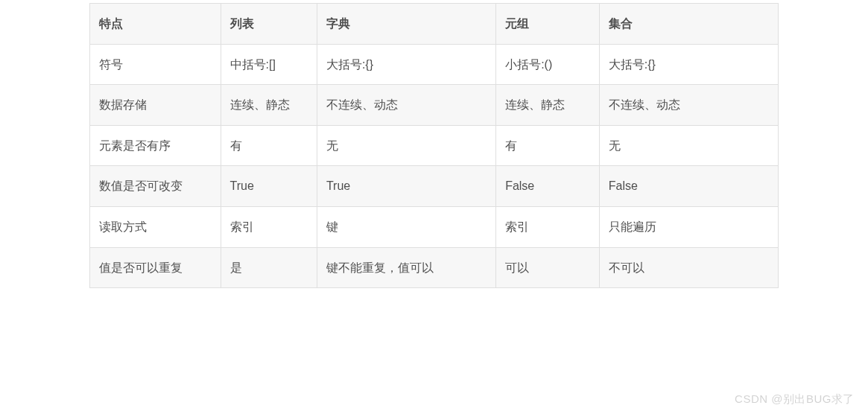 The width and height of the screenshot is (868, 411). What do you see at coordinates (268, 268) in the screenshot?
I see `table-cell: 是` at bounding box center [268, 268].